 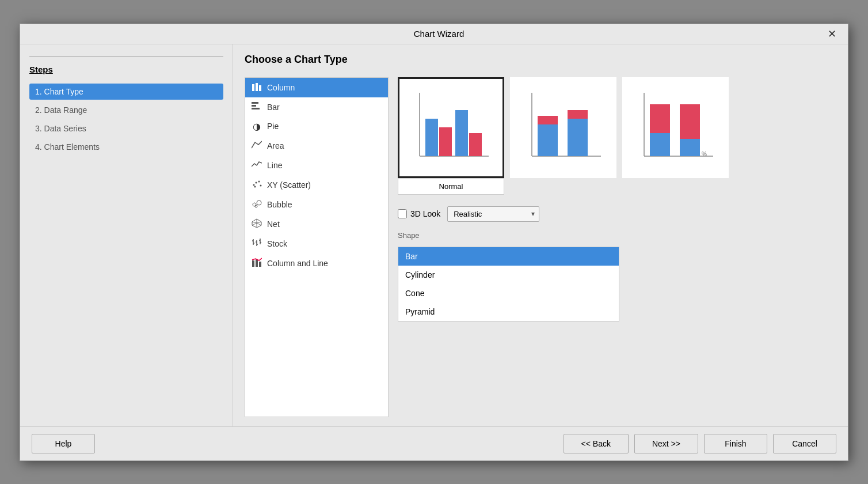 What do you see at coordinates (317, 107) in the screenshot?
I see `chart-type-bar: Bar` at bounding box center [317, 107].